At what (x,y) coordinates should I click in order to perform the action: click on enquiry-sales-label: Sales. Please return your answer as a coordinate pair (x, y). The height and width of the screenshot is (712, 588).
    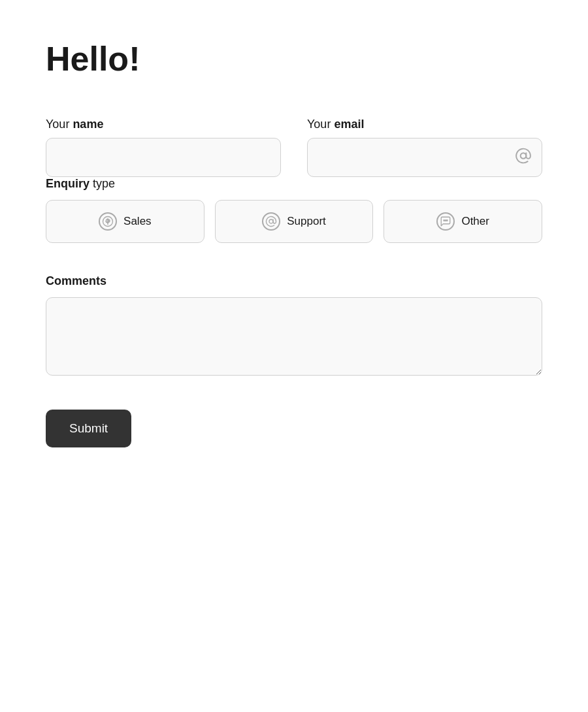
    Looking at the image, I should click on (137, 221).